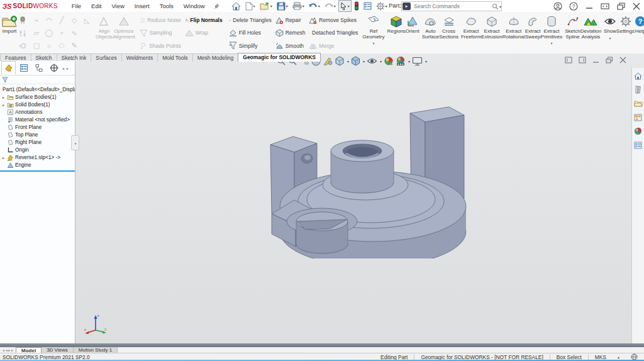  I want to click on dynamic-annotation-icon, so click(328, 62).